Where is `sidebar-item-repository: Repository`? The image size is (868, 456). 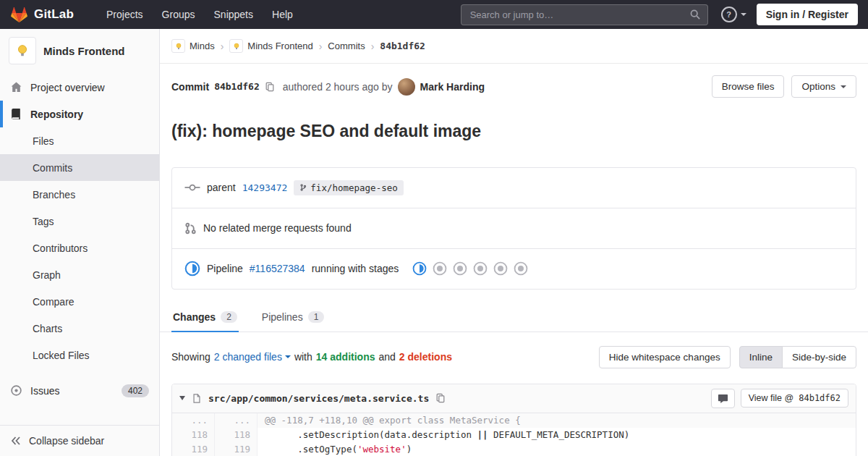
sidebar-item-repository: Repository is located at coordinates (80, 114).